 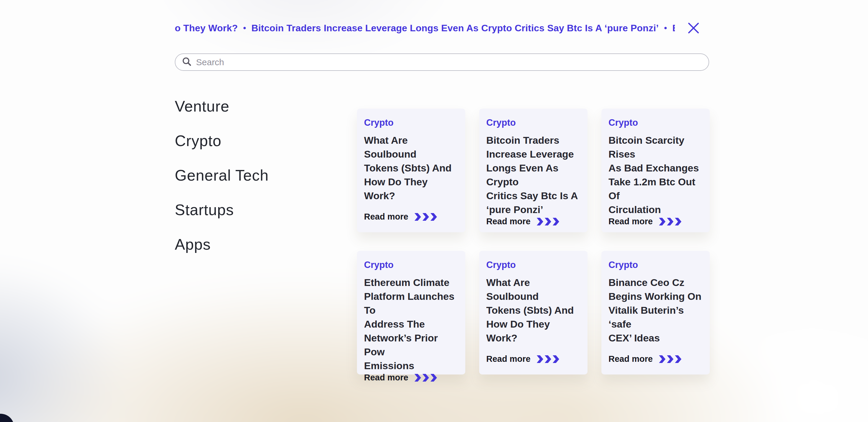 I want to click on article-card: Crypto Bitcoin Scarcity Rises As Bad Exc…, so click(x=656, y=170).